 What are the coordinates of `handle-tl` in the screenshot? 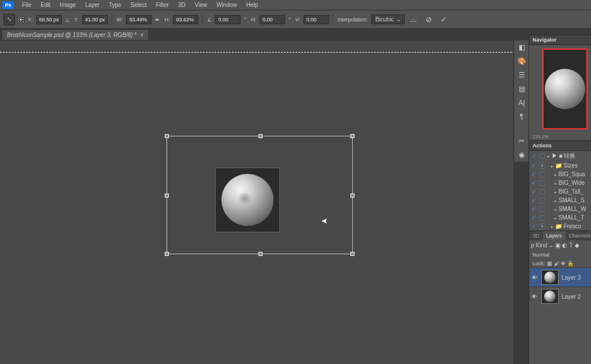 It's located at (167, 136).